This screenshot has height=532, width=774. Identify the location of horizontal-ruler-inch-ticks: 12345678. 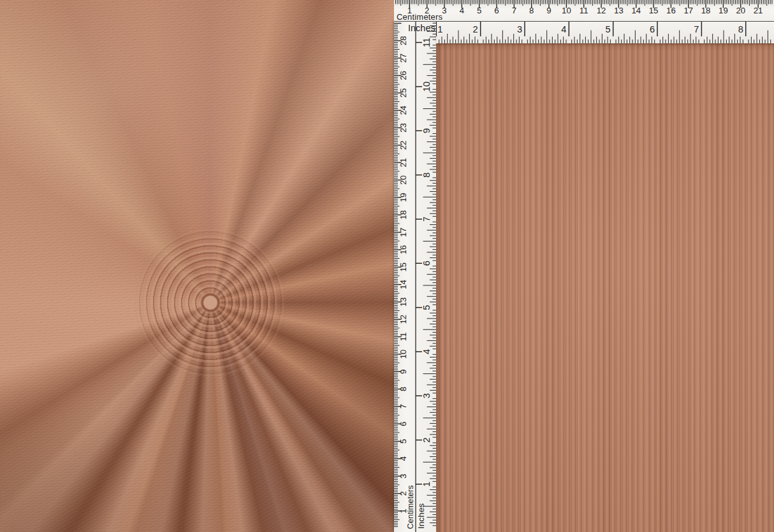
(605, 32).